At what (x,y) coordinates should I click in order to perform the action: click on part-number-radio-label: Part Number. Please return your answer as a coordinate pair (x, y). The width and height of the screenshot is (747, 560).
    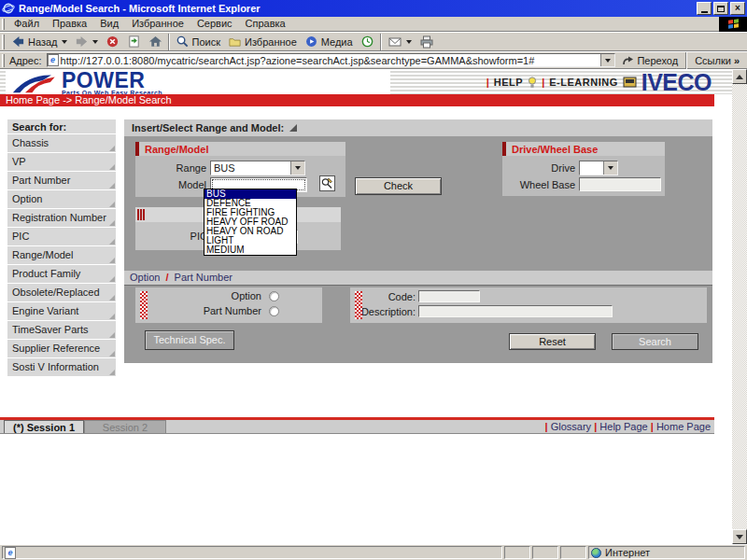
    Looking at the image, I should click on (198, 311).